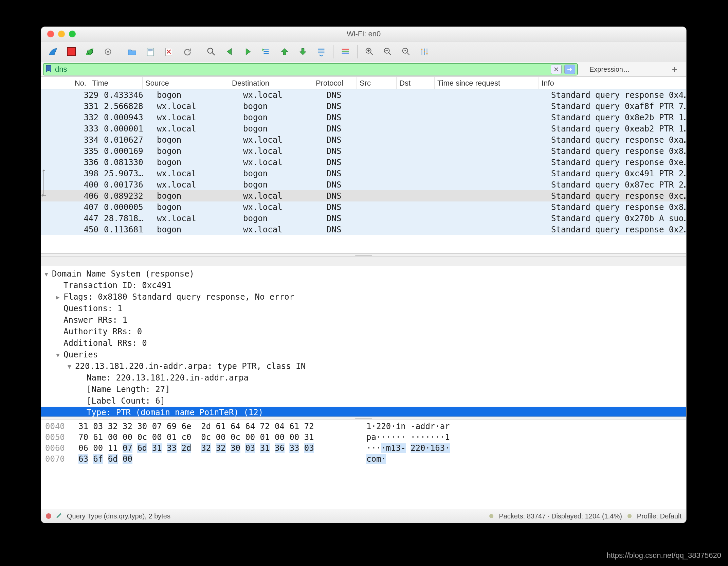  I want to click on restart-button, so click(90, 52).